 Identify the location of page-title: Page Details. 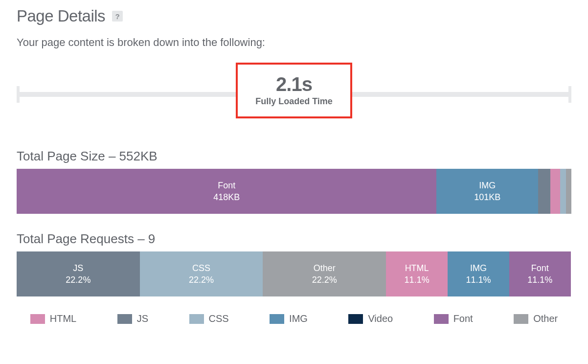
(61, 16).